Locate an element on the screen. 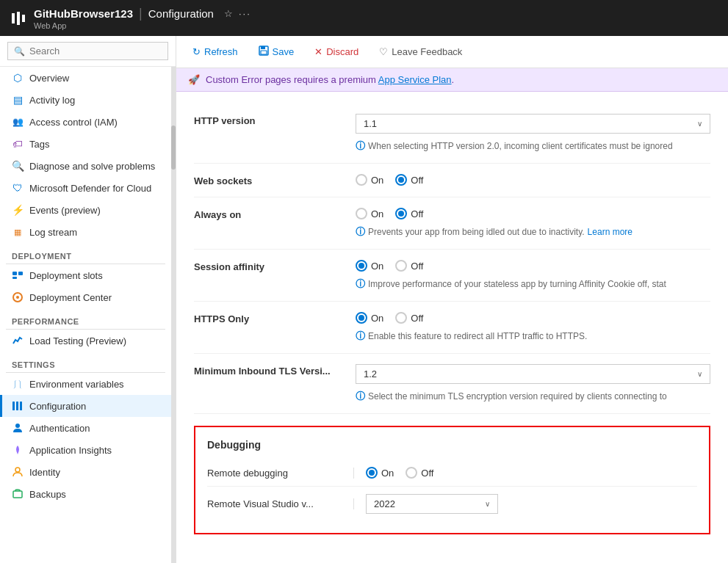 The height and width of the screenshot is (563, 728). sidebar-item-load-testing: Load Testing (Preview) is located at coordinates (85, 341).